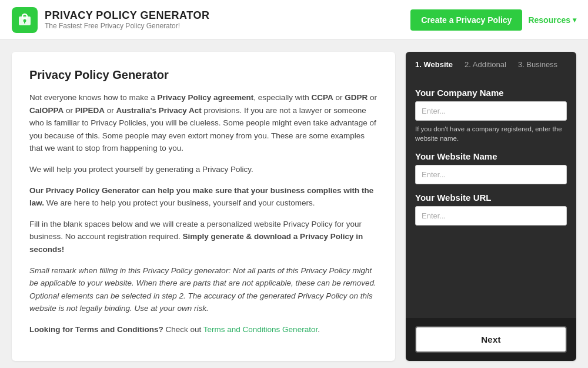 The width and height of the screenshot is (588, 368). I want to click on left-panel-heading: Privacy Policy Generator, so click(203, 75).